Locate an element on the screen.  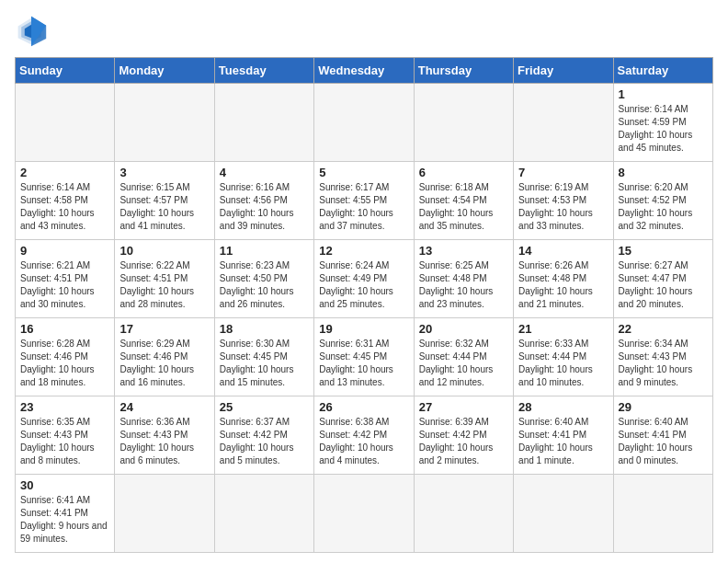
calendar-cell: 24Sunrise: 6:36 AM Sunset: 4:43 PM Dayli… is located at coordinates (165, 436).